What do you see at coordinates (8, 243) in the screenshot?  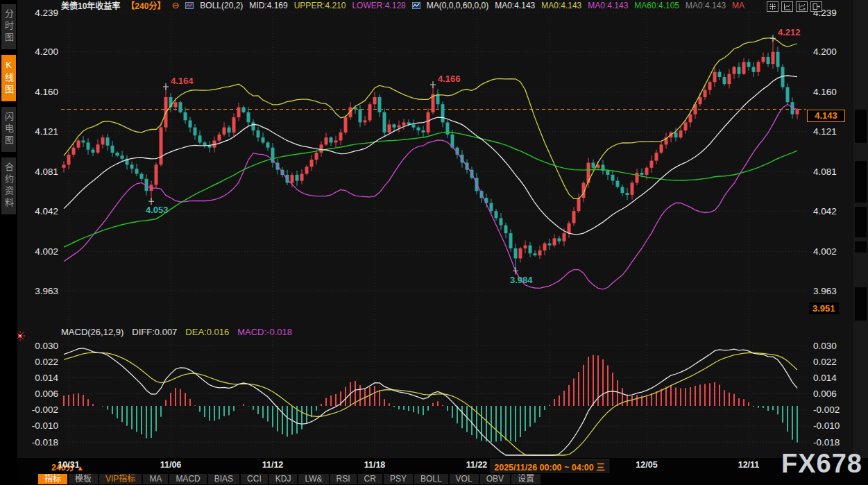 I see `left-sidebar: 分时图K线图闪电图合约资料` at bounding box center [8, 243].